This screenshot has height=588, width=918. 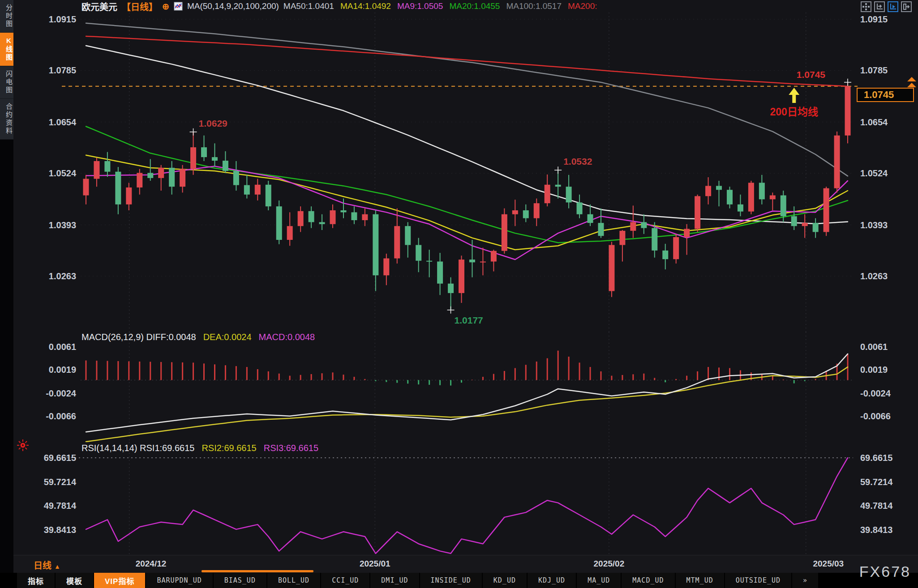 What do you see at coordinates (828, 564) in the screenshot?
I see `date-axis-label: 2025/03` at bounding box center [828, 564].